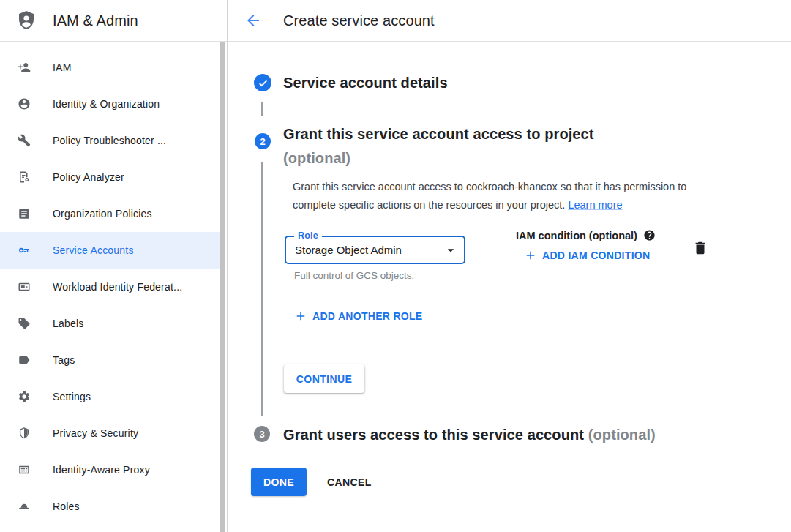 This screenshot has width=791, height=532. Describe the element at coordinates (95, 433) in the screenshot. I see `sidebar-item-label: Privacy & Security` at that location.